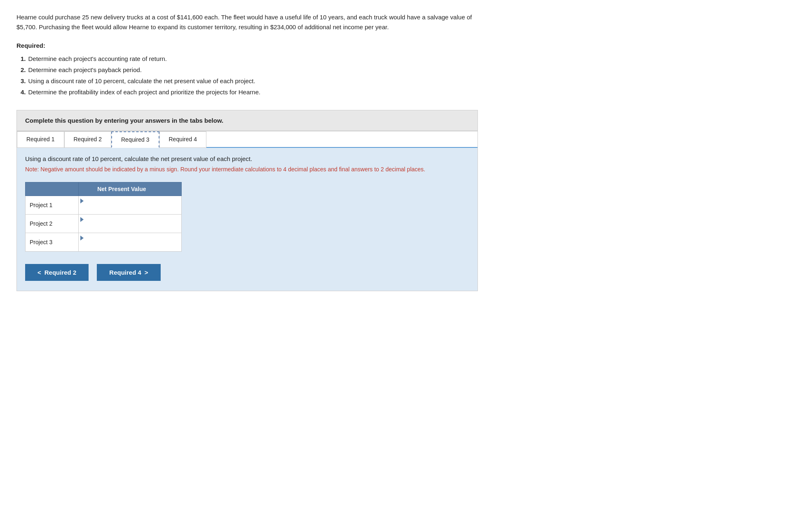 The height and width of the screenshot is (516, 812). Describe the element at coordinates (247, 169) in the screenshot. I see `tab-note: Note: Negative amount should be indicate…` at that location.